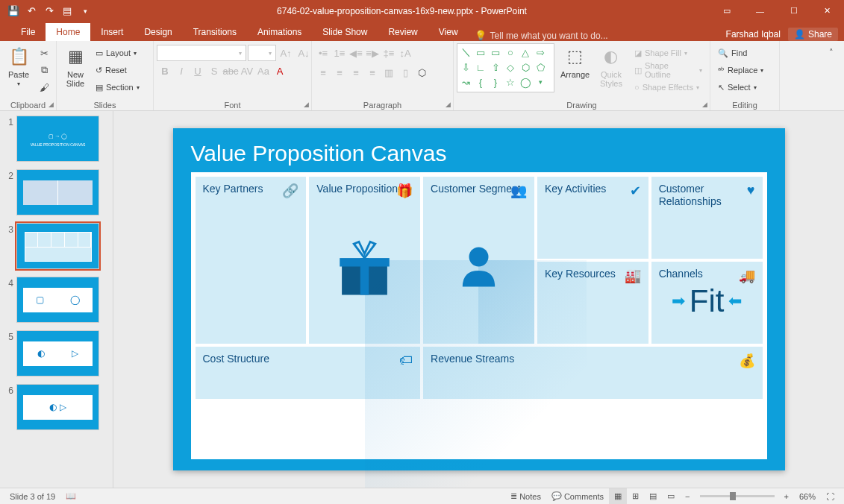  Describe the element at coordinates (466, 67) in the screenshot. I see `shape-arrow2-icon: ⇩` at that location.